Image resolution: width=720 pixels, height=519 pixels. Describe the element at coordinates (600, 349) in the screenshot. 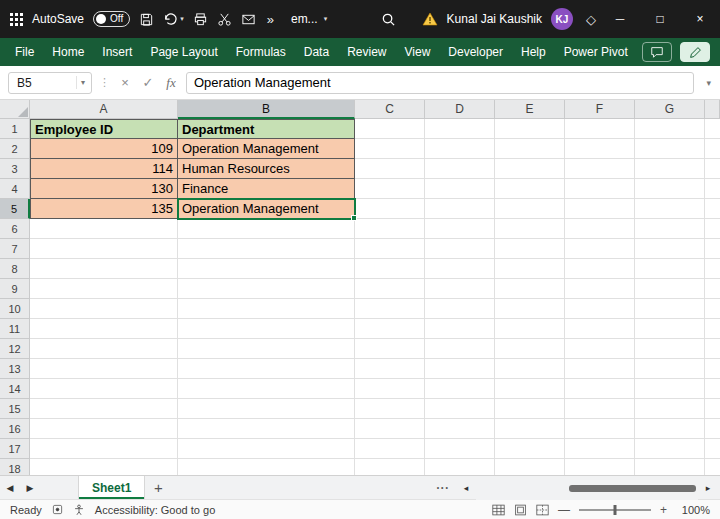

I see `cell-F12` at that location.